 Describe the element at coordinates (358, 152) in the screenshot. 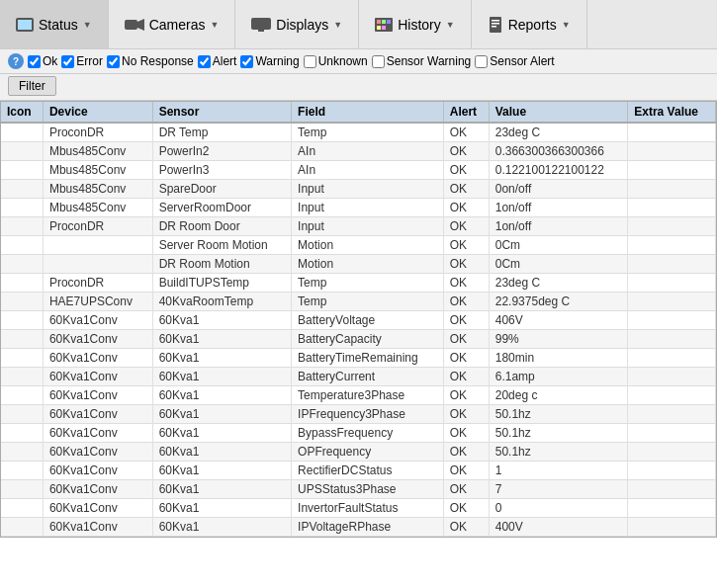

I see `table-row: Mbus485ConvPowerIn2AInOK0.36630036630036…` at that location.